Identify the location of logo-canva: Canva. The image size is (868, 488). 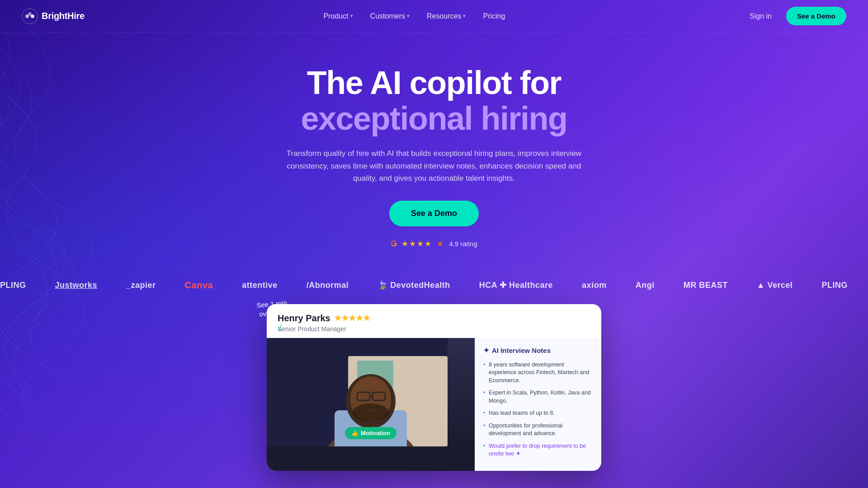
(199, 286).